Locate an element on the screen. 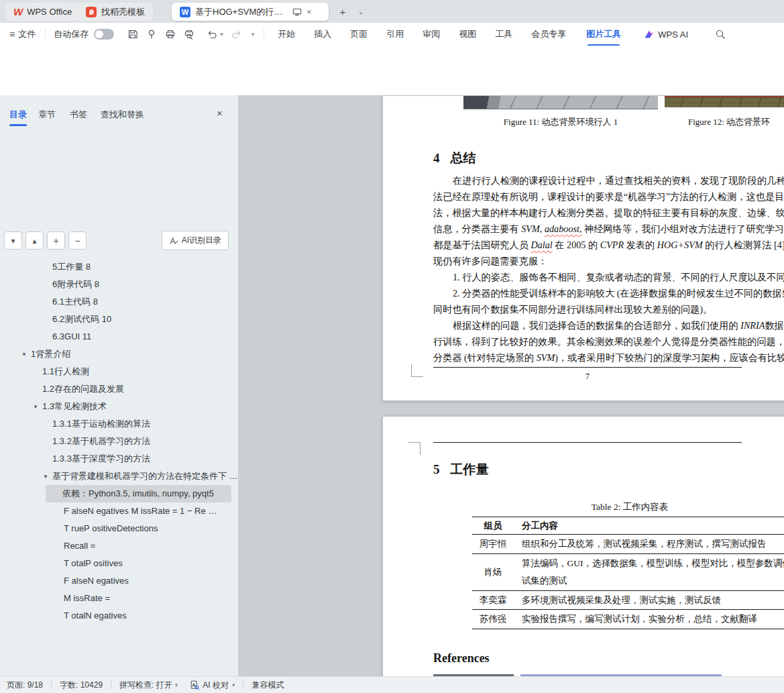 This screenshot has height=693, width=784. toc-item: T rueP ositiveDetections is located at coordinates (119, 529).